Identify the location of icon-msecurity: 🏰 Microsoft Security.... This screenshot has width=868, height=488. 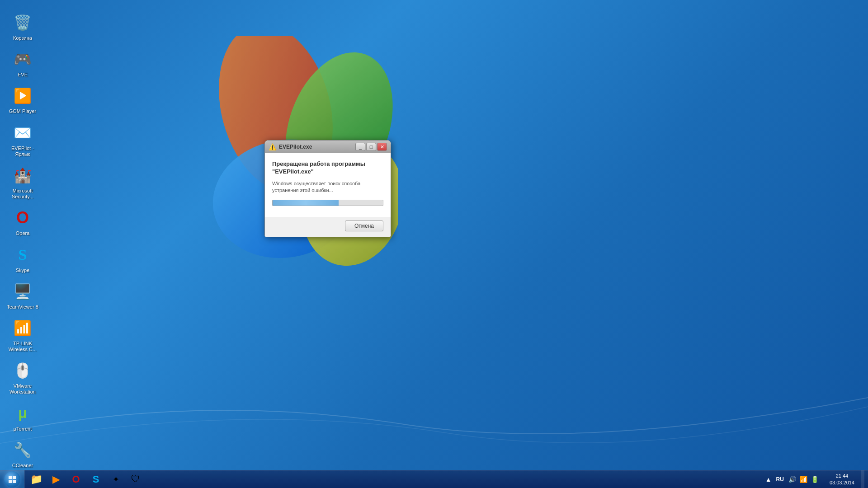
(23, 182).